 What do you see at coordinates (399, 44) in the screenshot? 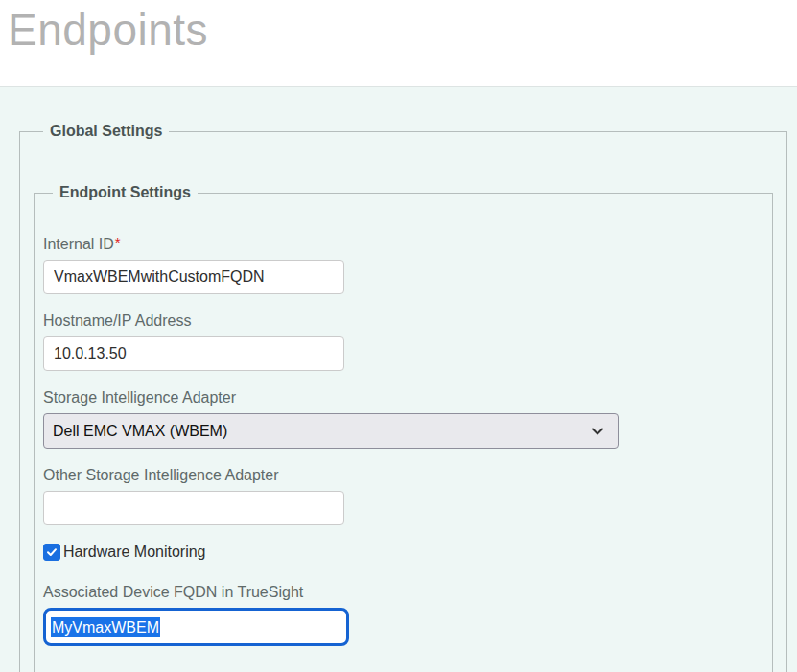
I see `page-header: Endpoints` at bounding box center [399, 44].